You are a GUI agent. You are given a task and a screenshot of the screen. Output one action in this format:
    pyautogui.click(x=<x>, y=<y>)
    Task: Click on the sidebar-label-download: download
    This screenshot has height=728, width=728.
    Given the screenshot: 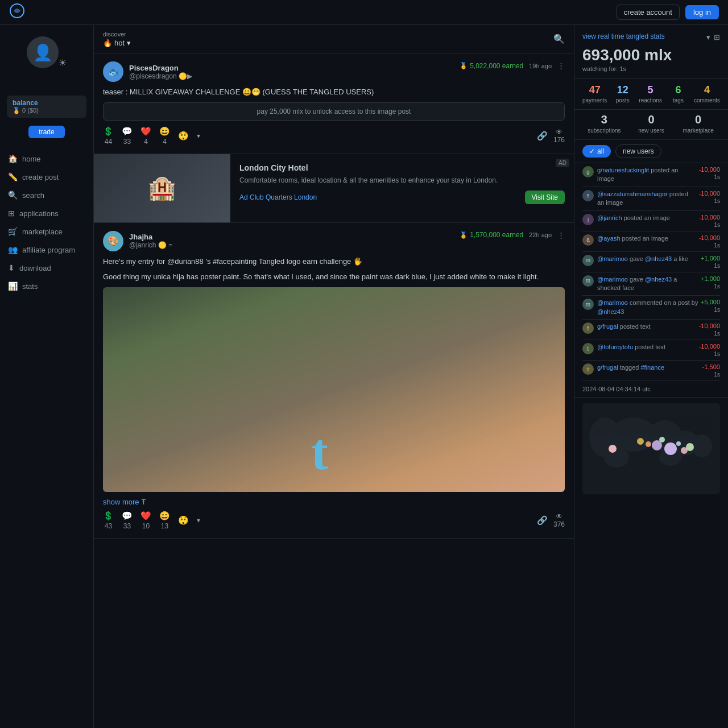 What is the action you would take?
    pyautogui.click(x=35, y=268)
    